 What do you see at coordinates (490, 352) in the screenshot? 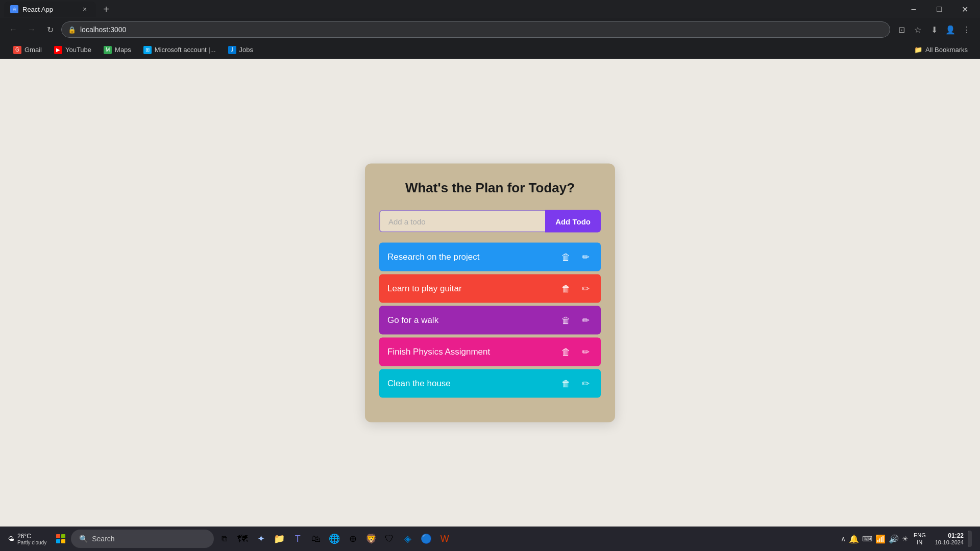
I see `todo-item: Finish Physics Assignment 🗑 ✏` at bounding box center [490, 352].